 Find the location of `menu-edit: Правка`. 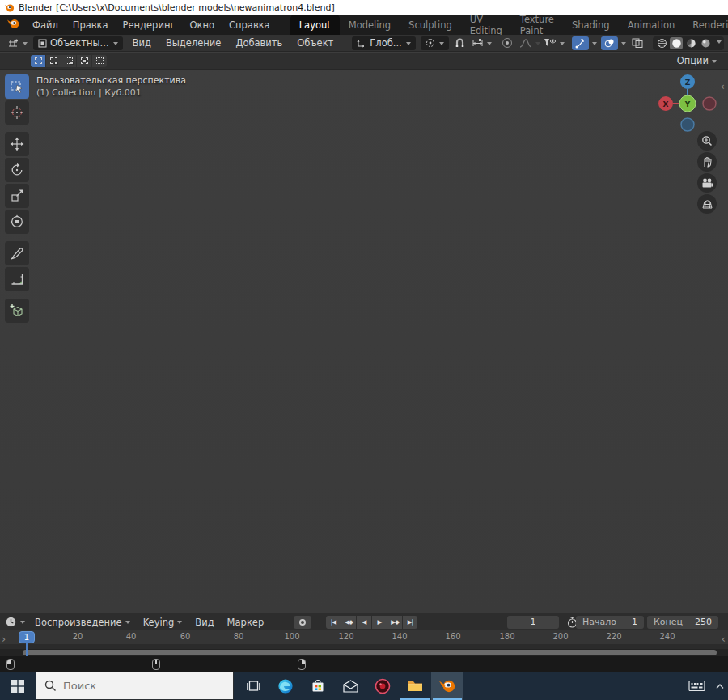

menu-edit: Правка is located at coordinates (91, 24).